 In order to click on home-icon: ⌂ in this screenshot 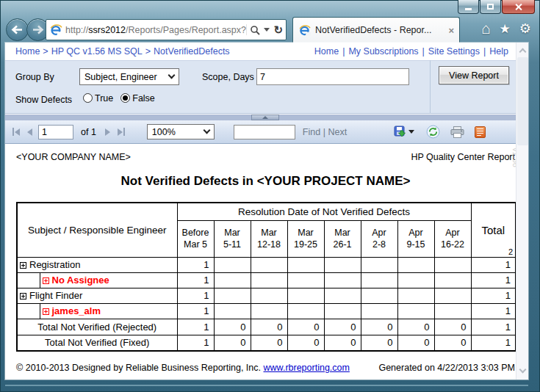, I will do `click(486, 29)`.